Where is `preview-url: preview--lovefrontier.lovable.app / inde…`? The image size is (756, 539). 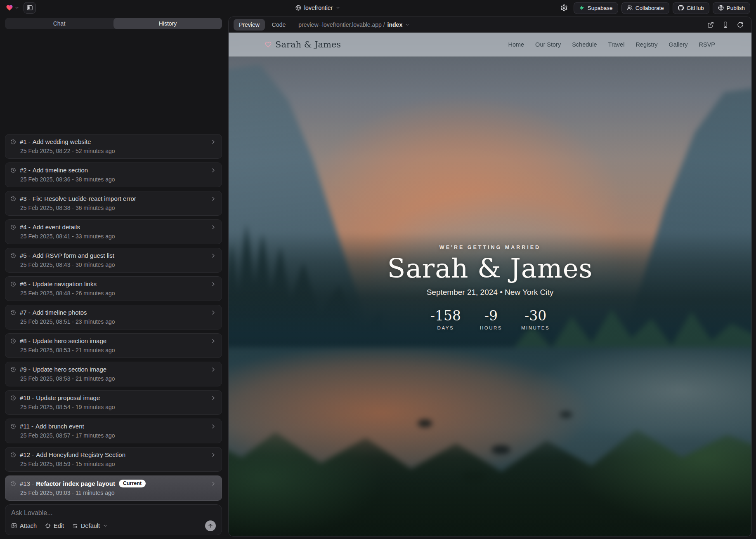 preview-url: preview--lovefrontier.lovable.app / inde… is located at coordinates (354, 25).